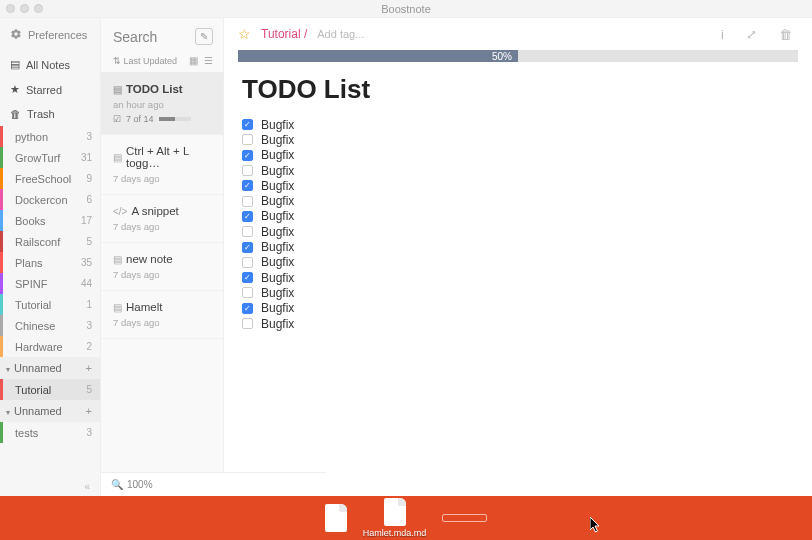 The height and width of the screenshot is (540, 812). What do you see at coordinates (284, 34) in the screenshot?
I see `breadcrumb: Tutorial /` at bounding box center [284, 34].